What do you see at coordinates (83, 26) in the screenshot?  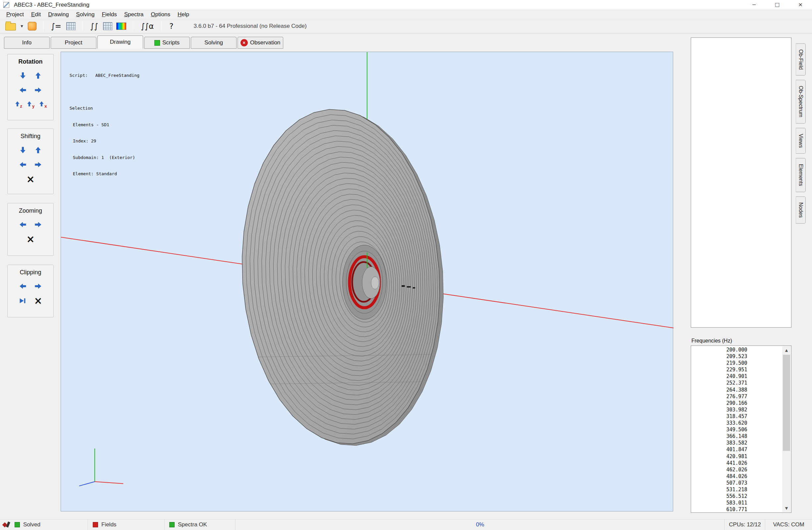 I see `toolbar-separator` at bounding box center [83, 26].